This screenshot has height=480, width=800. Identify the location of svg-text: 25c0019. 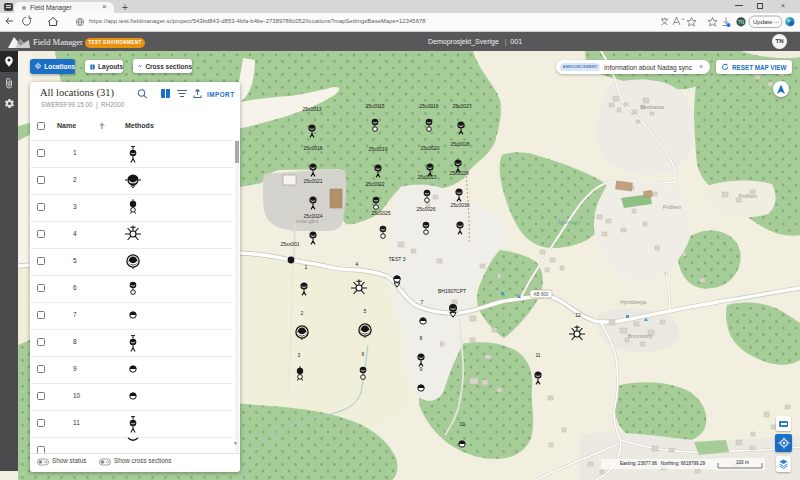
(378, 149).